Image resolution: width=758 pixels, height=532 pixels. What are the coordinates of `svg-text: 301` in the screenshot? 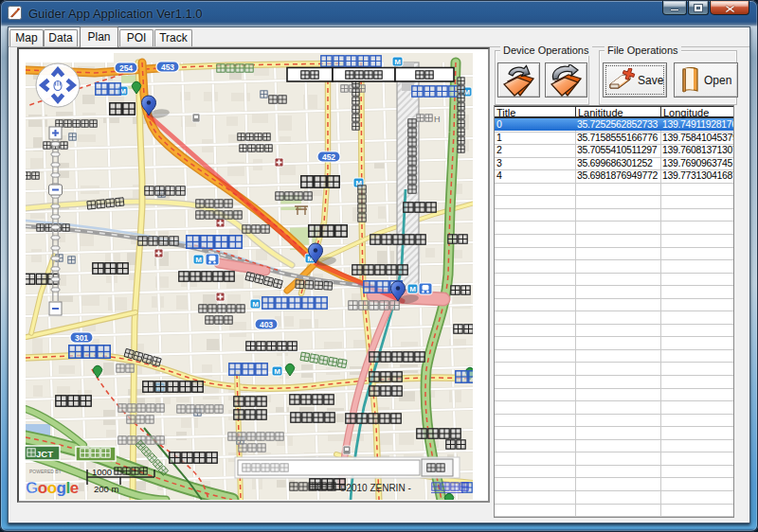 It's located at (81, 338).